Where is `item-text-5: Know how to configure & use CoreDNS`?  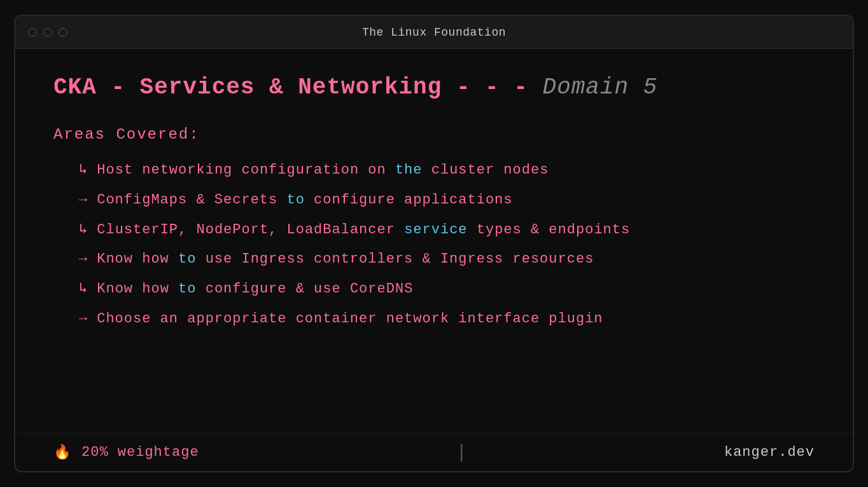
item-text-5: Know how to configure & use CoreDNS is located at coordinates (255, 290).